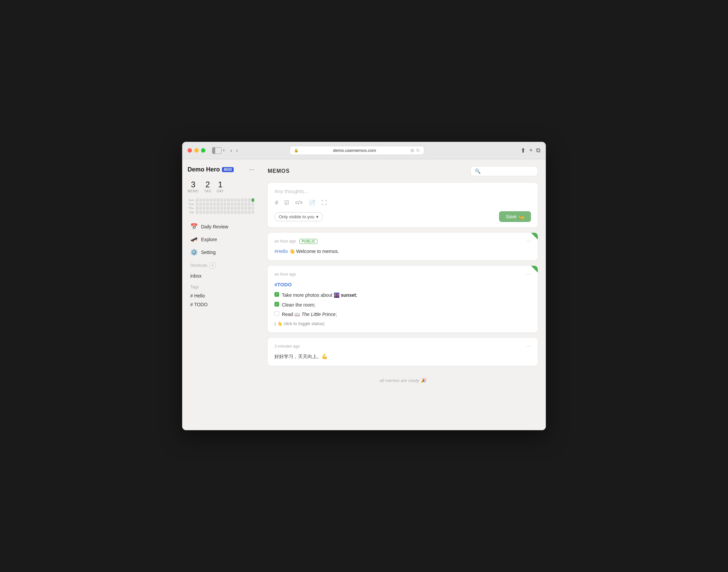 The width and height of the screenshot is (728, 572). What do you see at coordinates (252, 170) in the screenshot?
I see `more-options-button: ···` at bounding box center [252, 170].